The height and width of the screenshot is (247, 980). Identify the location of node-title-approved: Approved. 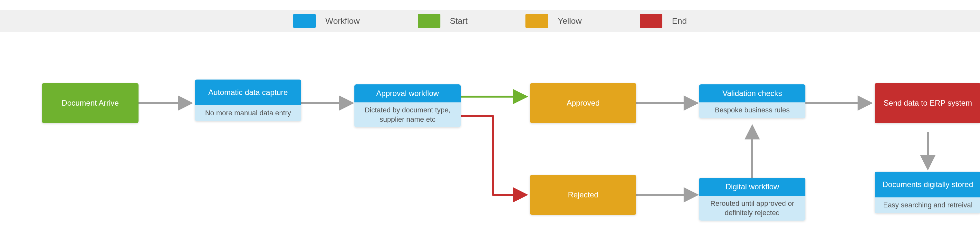
(583, 103).